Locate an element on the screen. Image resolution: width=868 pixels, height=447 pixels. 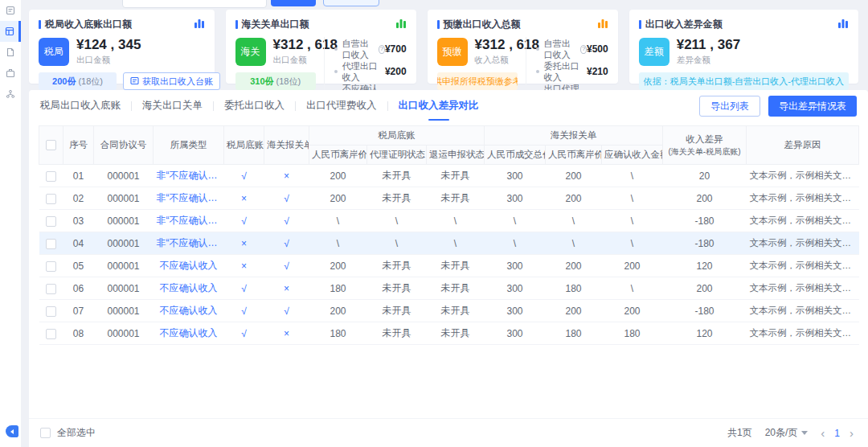
card-amount-label: 出口金额 is located at coordinates (108, 60).